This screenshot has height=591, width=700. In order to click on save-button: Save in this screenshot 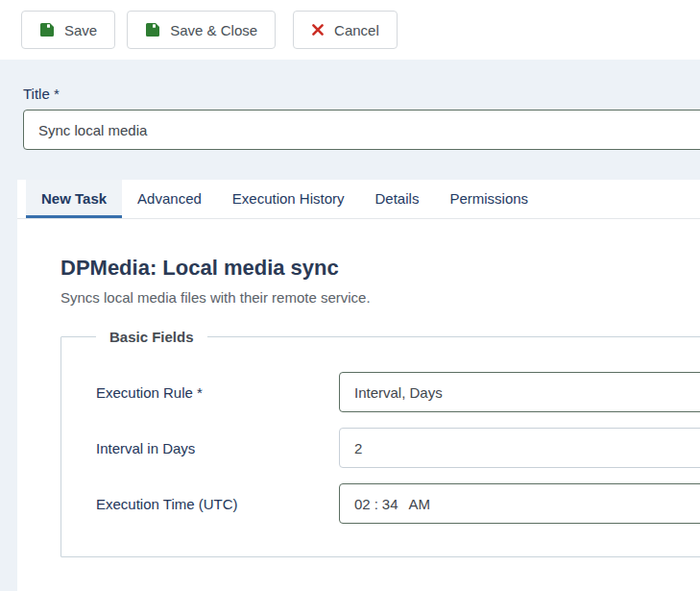, I will do `click(68, 30)`.